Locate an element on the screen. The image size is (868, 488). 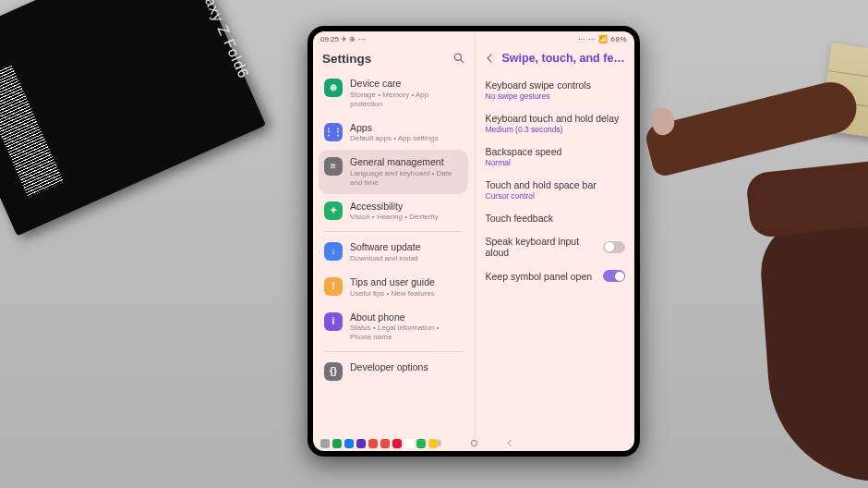
sidebar-item-sub: Default apps • App settings is located at coordinates (394, 139).